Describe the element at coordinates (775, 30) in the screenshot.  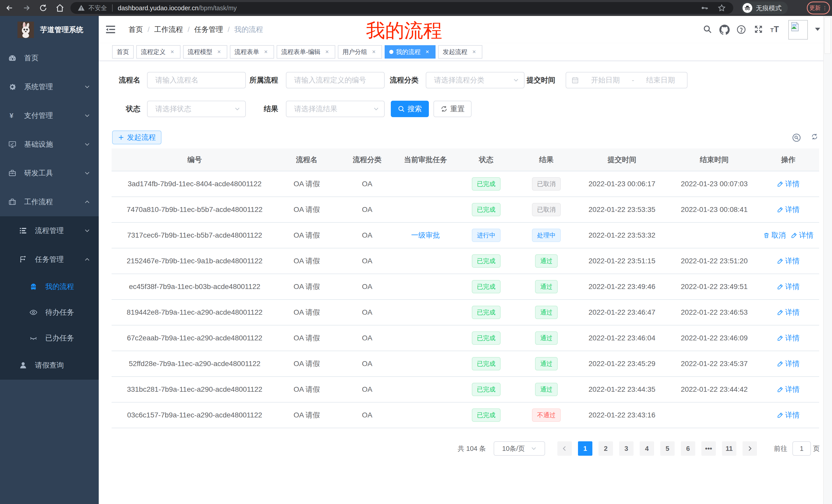
I see `font-size-icon: TT` at that location.